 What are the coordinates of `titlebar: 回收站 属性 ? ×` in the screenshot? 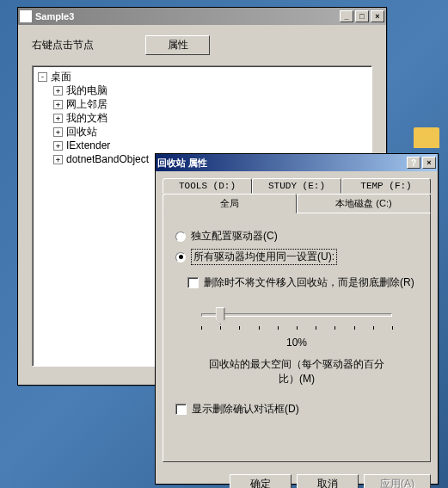 It's located at (297, 163).